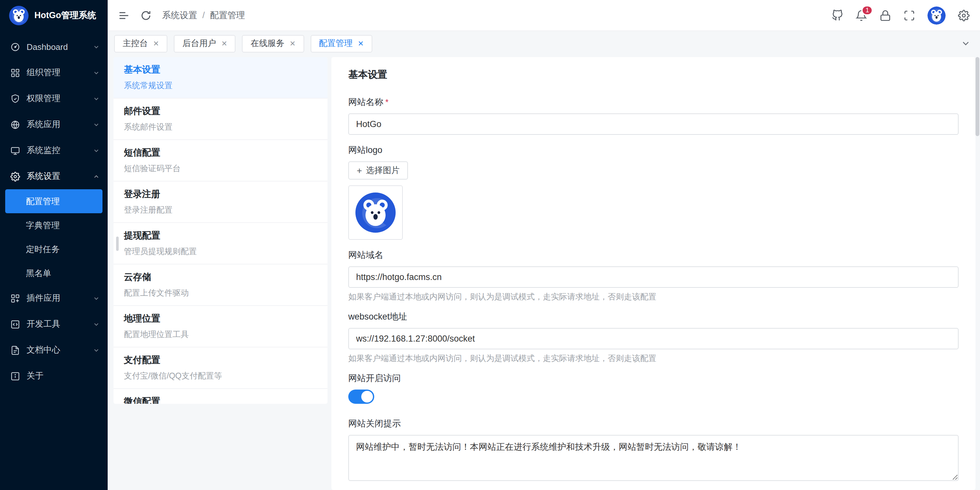 The width and height of the screenshot is (980, 490). I want to click on settings-nav-storage: 云存储 配置上传文件驱动, so click(221, 285).